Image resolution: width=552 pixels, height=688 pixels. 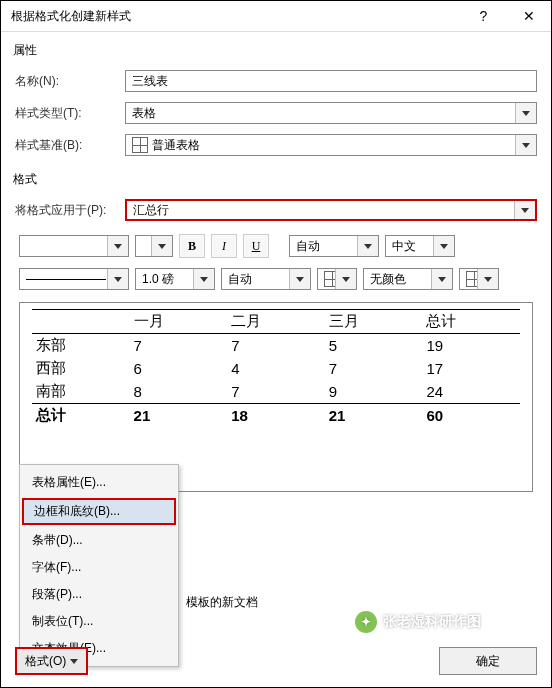 What do you see at coordinates (408, 279) in the screenshot?
I see `fill-color-select: 无颜色` at bounding box center [408, 279].